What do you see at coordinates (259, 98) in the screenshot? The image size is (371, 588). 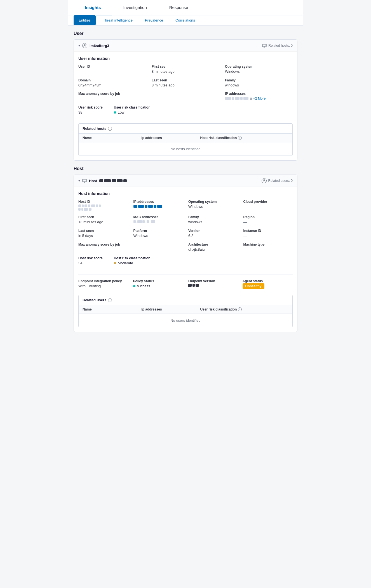 I see `ip-more-link: +2 More` at bounding box center [259, 98].